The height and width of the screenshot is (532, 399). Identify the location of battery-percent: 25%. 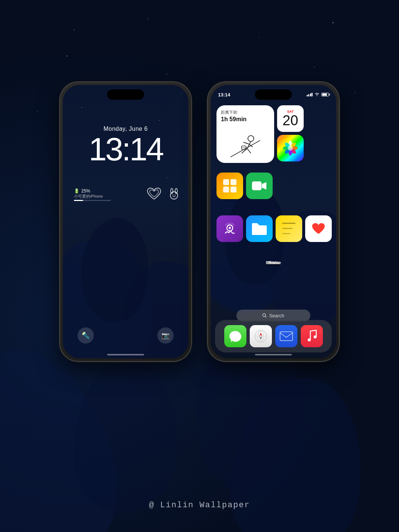
(86, 191).